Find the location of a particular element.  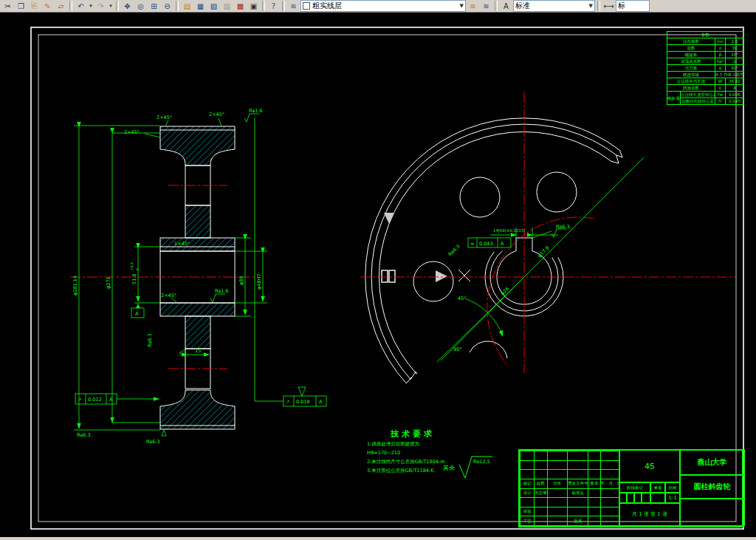

zoom-realtime-icon: ◎ is located at coordinates (140, 6).